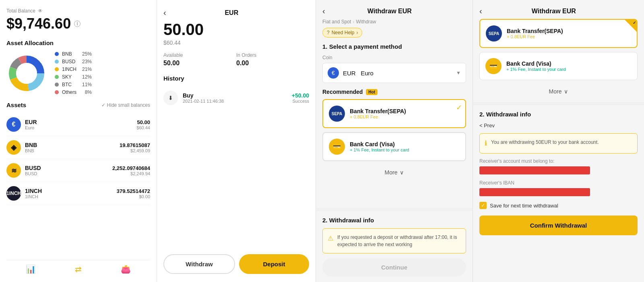 The width and height of the screenshot is (644, 282). What do you see at coordinates (73, 73) in the screenshot?
I see `legend: BNB25% BUSD23% 1INCH21% SKY12% BTC11% Ot…` at bounding box center [73, 73].